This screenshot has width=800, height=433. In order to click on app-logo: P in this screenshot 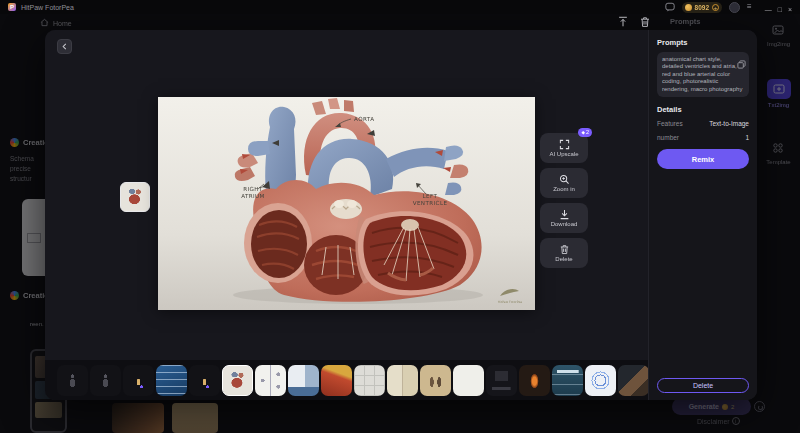, I will do `click(12, 7)`.